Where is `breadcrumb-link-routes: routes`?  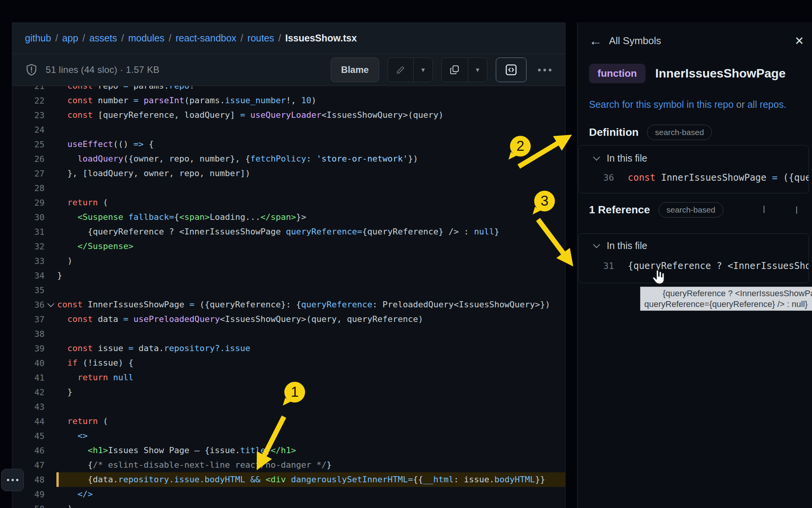 breadcrumb-link-routes: routes is located at coordinates (261, 38).